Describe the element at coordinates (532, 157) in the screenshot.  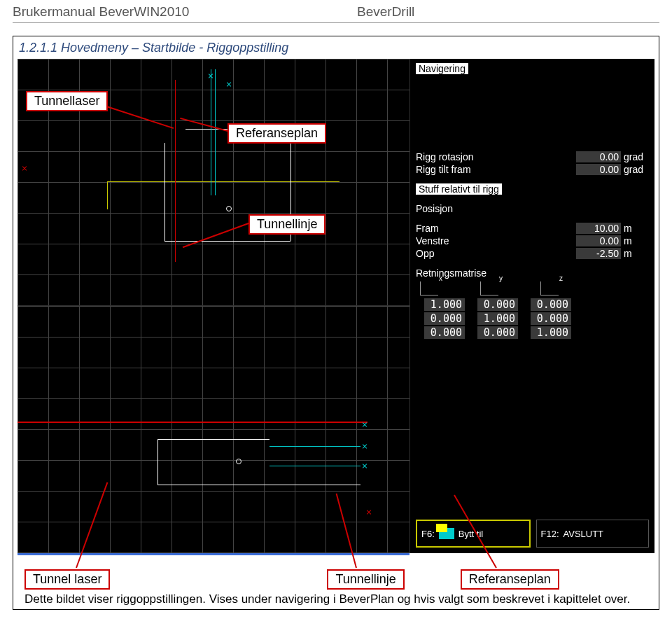
I see `rigg-rotasjon-row: Rigg rotasjon 0.00 grad` at that location.